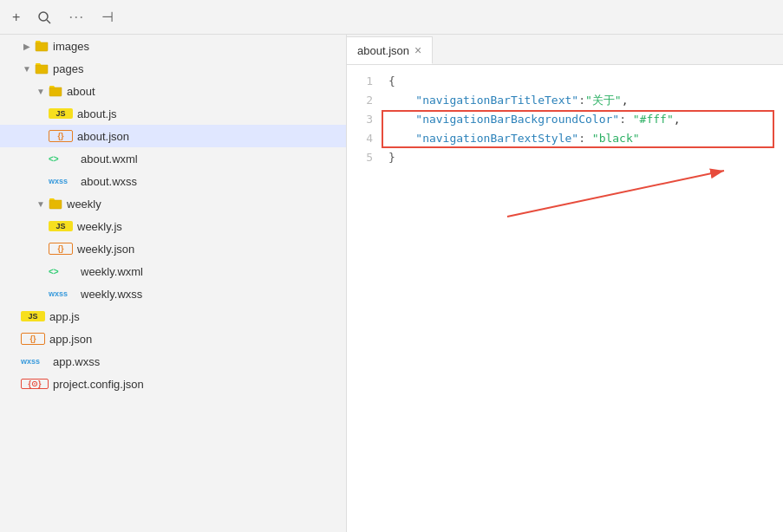 The image size is (783, 532). I want to click on sidebar-item-about-wxss: wxss about.wxss, so click(173, 181).